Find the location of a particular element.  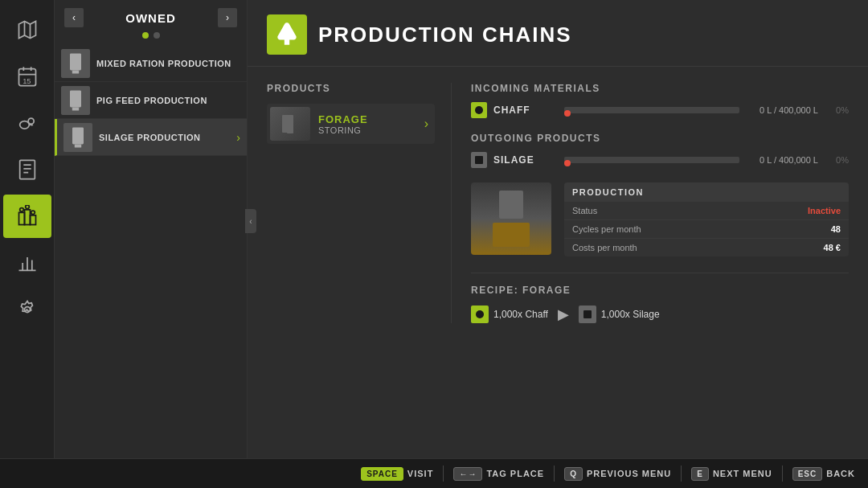

incoming-materials-title: INCOMING MATERIALS is located at coordinates (660, 88).